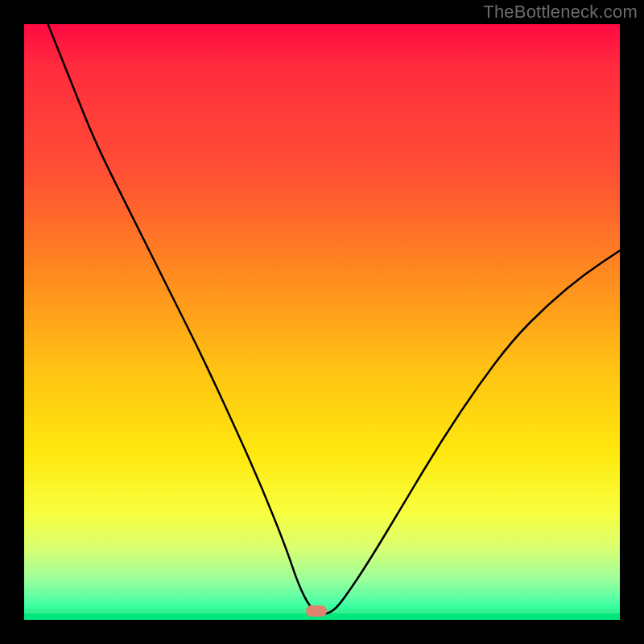 The height and width of the screenshot is (644, 644). I want to click on watermark-text: TheBottleneck.com, so click(560, 12).